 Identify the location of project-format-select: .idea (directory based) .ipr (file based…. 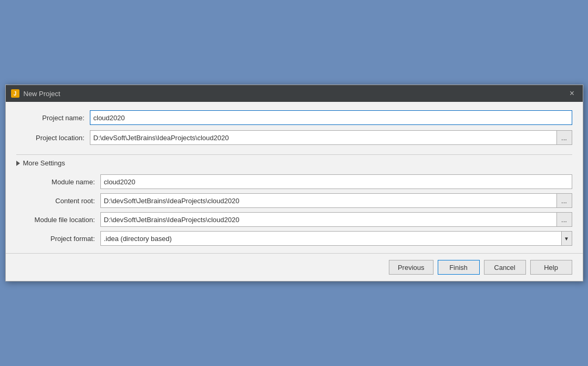
(331, 238).